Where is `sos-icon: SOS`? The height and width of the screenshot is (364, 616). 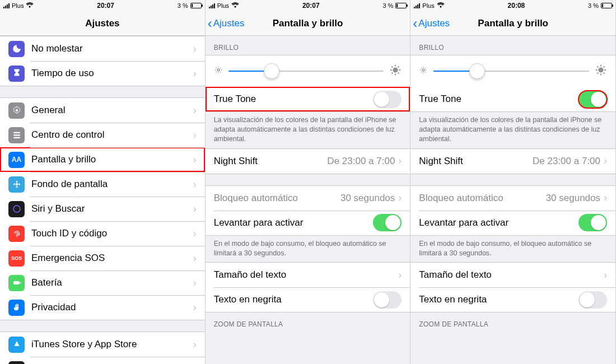
sos-icon: SOS is located at coordinates (17, 259).